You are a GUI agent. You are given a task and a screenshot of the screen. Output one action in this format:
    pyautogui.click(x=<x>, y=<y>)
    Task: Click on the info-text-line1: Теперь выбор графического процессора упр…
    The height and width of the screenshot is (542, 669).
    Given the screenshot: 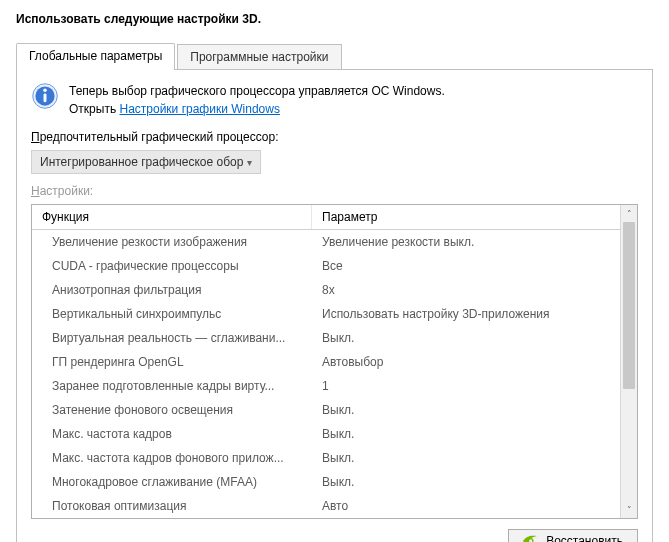 What is the action you would take?
    pyautogui.click(x=257, y=91)
    